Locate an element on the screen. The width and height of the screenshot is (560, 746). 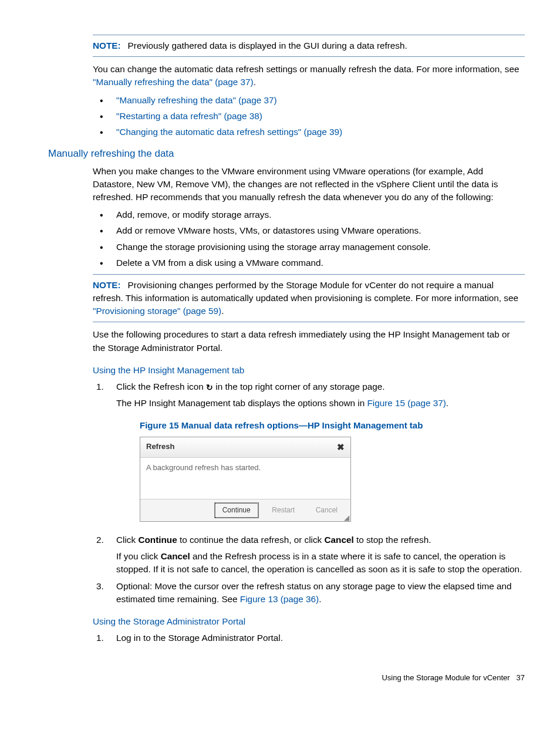
list-item: Add or remove VMware hosts, VMs, or data… is located at coordinates (309, 231).